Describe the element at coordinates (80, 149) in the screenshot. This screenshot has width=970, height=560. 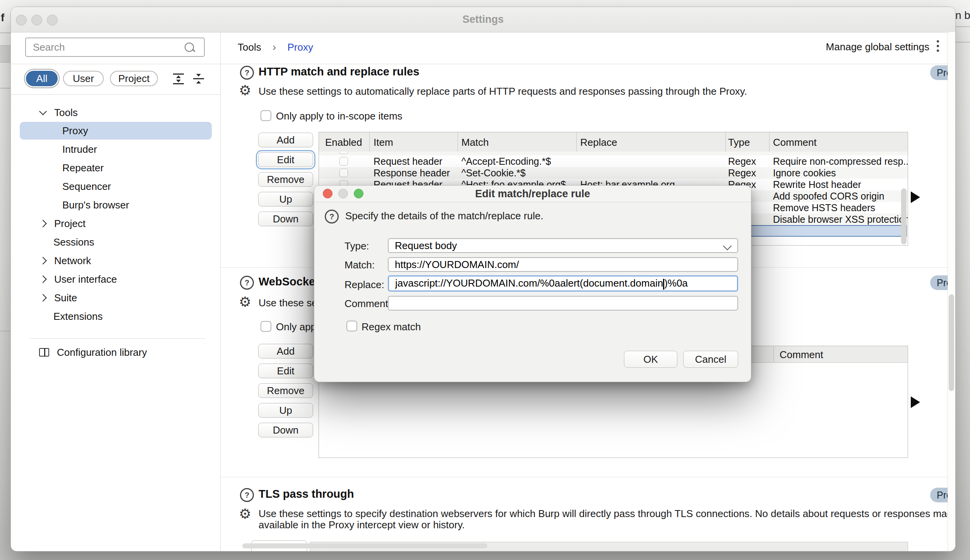
I see `sidebar-item-label: Intruder` at that location.